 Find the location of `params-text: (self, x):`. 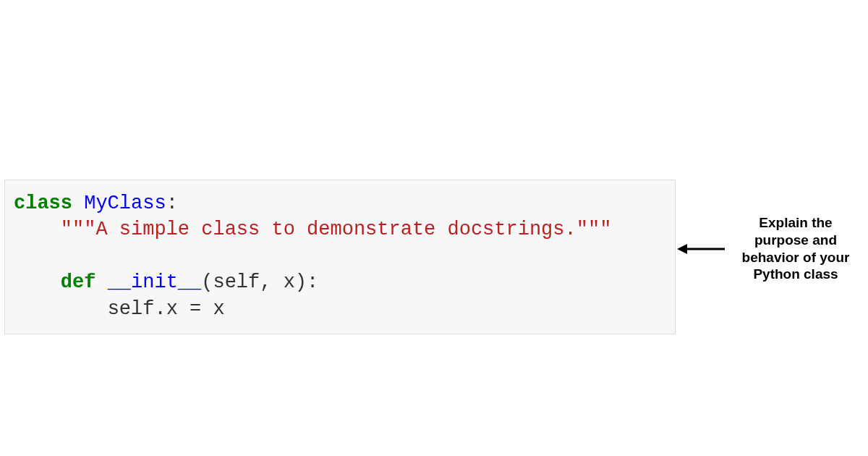

params-text: (self, x): is located at coordinates (260, 282).